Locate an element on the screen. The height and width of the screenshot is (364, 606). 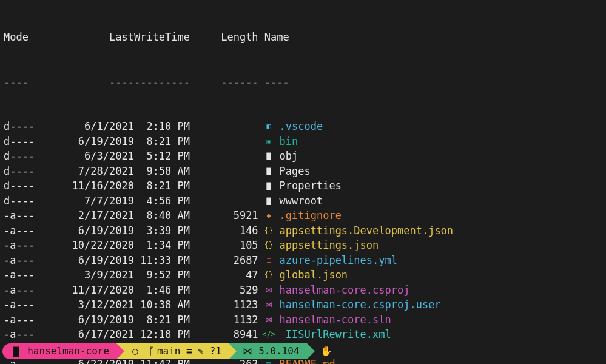
date-cell: 7/7/2019 is located at coordinates (87, 201).